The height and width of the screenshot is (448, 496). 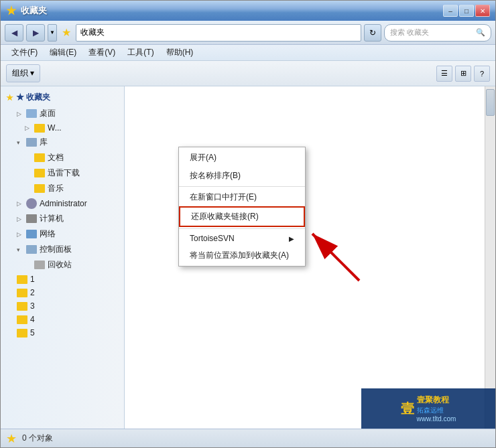 What do you see at coordinates (437, 419) in the screenshot?
I see `watermark-line3: www.tltd.com` at bounding box center [437, 419].